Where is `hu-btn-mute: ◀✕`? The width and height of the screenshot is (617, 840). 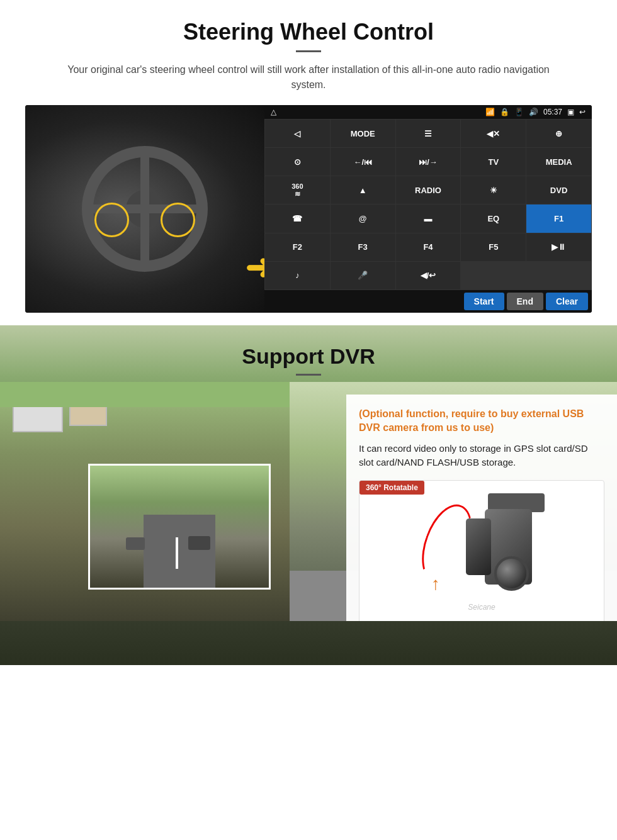
hu-btn-mute: ◀✕ is located at coordinates (494, 133).